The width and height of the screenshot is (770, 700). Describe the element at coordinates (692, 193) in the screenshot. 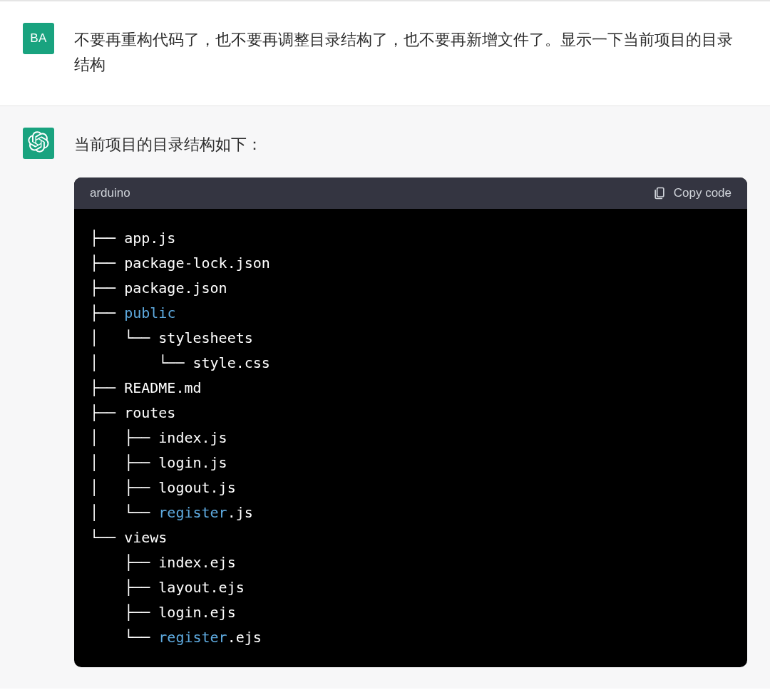

I see `copy-code-button: Copy code` at that location.